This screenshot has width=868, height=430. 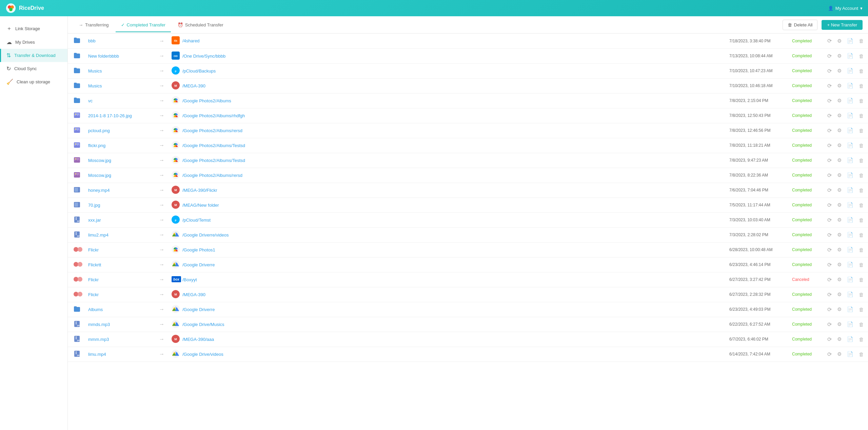 What do you see at coordinates (94, 25) in the screenshot?
I see `tab-transferring: → Transferring` at bounding box center [94, 25].